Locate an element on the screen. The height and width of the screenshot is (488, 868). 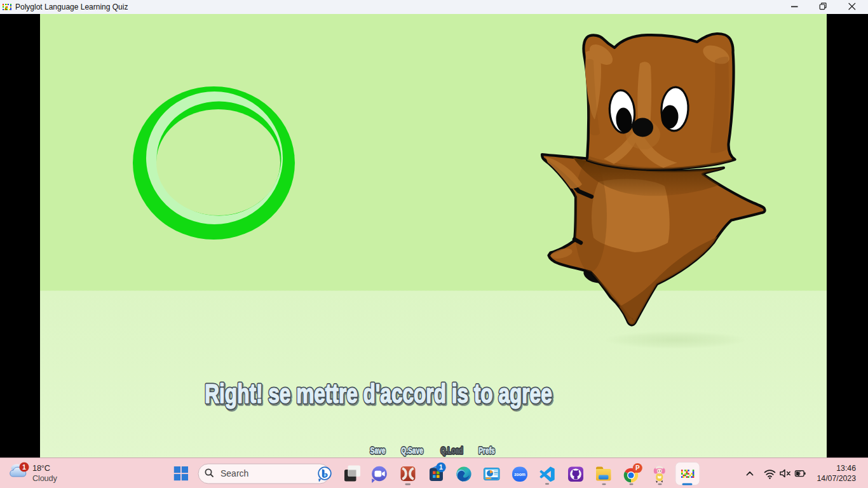
svg-text: 18°C is located at coordinates (41, 468).